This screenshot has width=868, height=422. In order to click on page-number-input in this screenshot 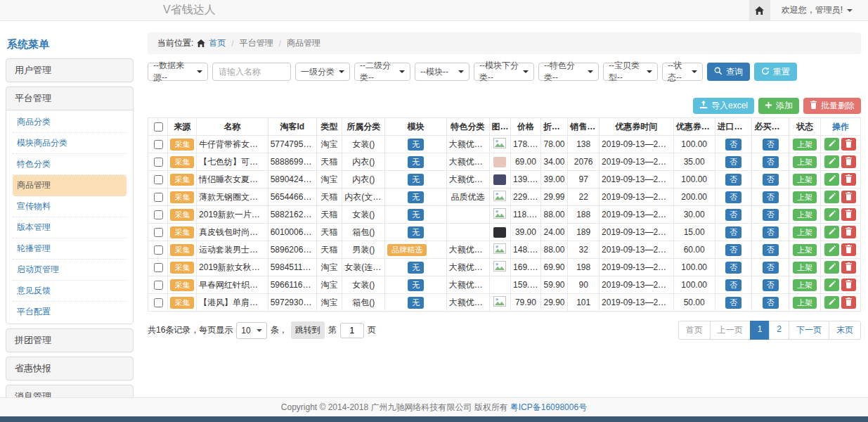, I will do `click(352, 331)`.